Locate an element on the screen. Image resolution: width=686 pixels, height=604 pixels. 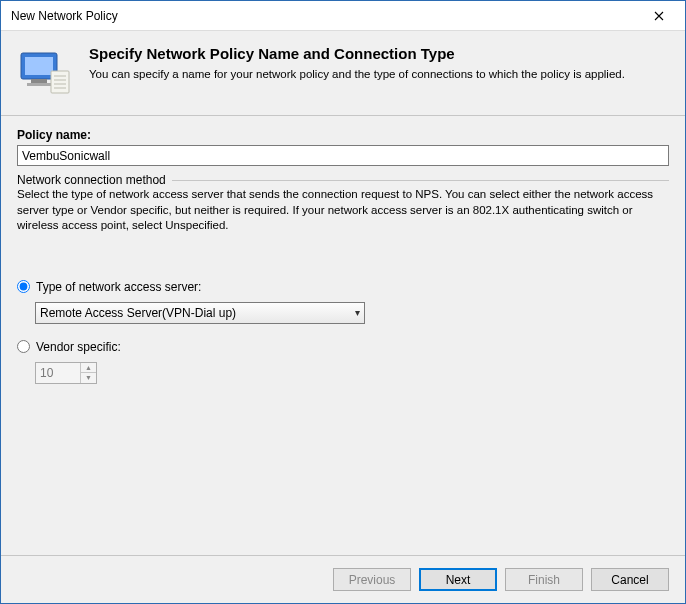
type-of-server-label: Type of network access server: is located at coordinates (118, 287).